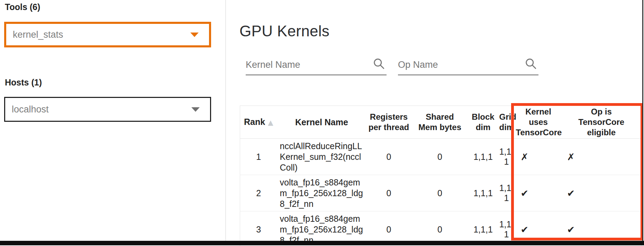 This screenshot has width=644, height=246. What do you see at coordinates (460, 65) in the screenshot?
I see `op-name-input` at bounding box center [460, 65].